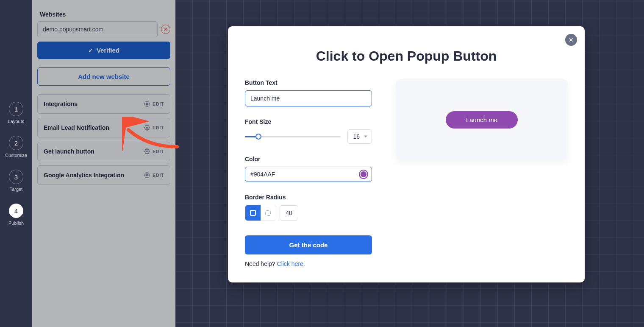  I want to click on modal-title: Click to Open Popup Button, so click(406, 56).